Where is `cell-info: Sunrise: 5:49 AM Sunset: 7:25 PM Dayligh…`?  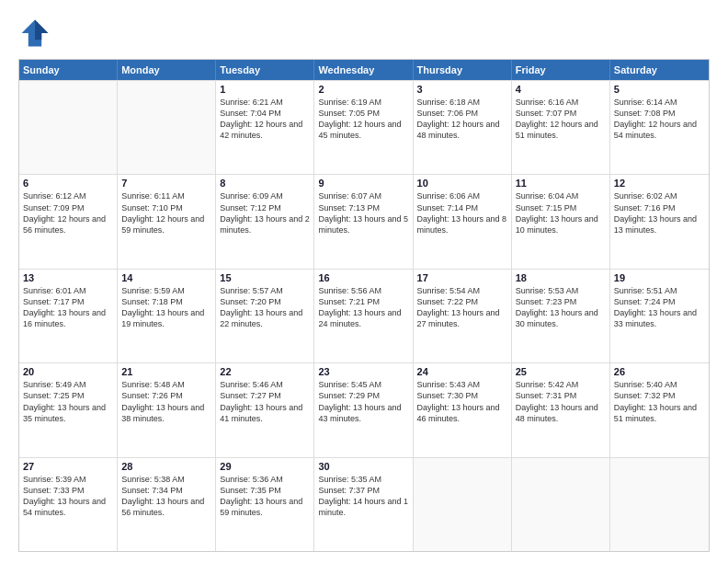 cell-info: Sunrise: 5:49 AM Sunset: 7:25 PM Dayligh… is located at coordinates (68, 401).